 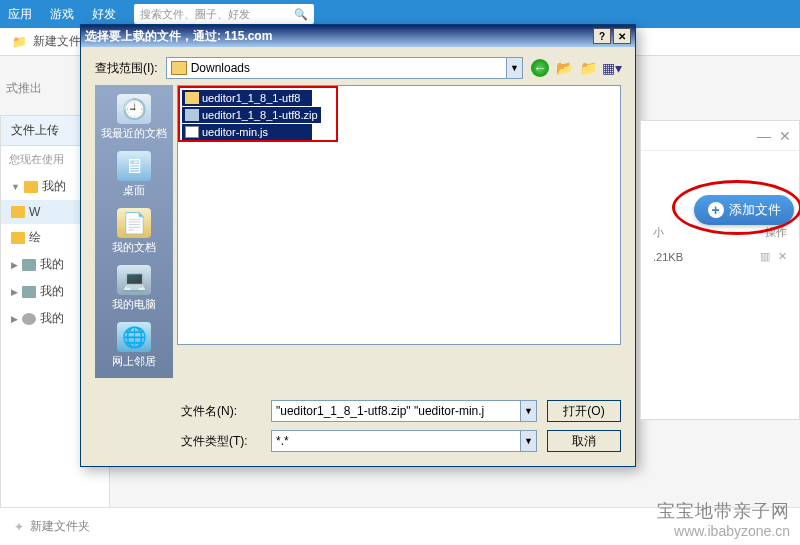 I want to click on file-size: .21KB, so click(x=668, y=257).